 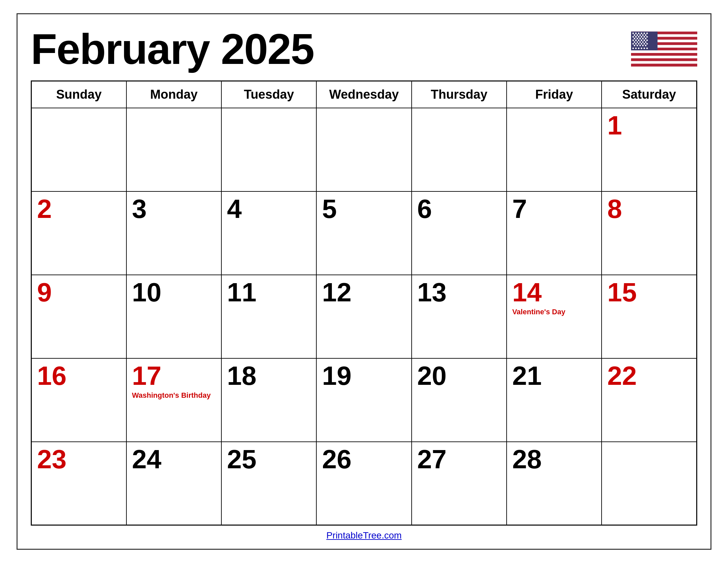 I want to click on table-row: 25, so click(x=269, y=484).